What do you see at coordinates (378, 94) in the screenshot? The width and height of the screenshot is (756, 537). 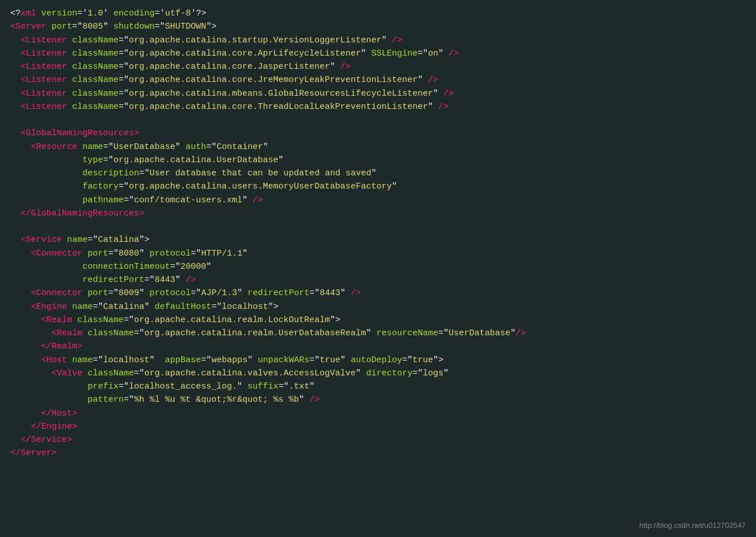 I see `line-listener5: <Listener className="org.apache.catalina…` at bounding box center [378, 94].